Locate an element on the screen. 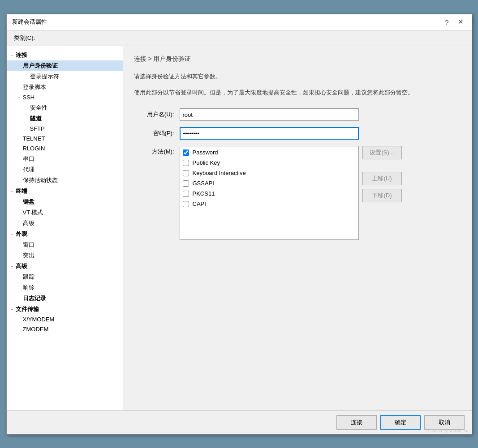  dialog-title: 新建会话属性 is located at coordinates (30, 22).